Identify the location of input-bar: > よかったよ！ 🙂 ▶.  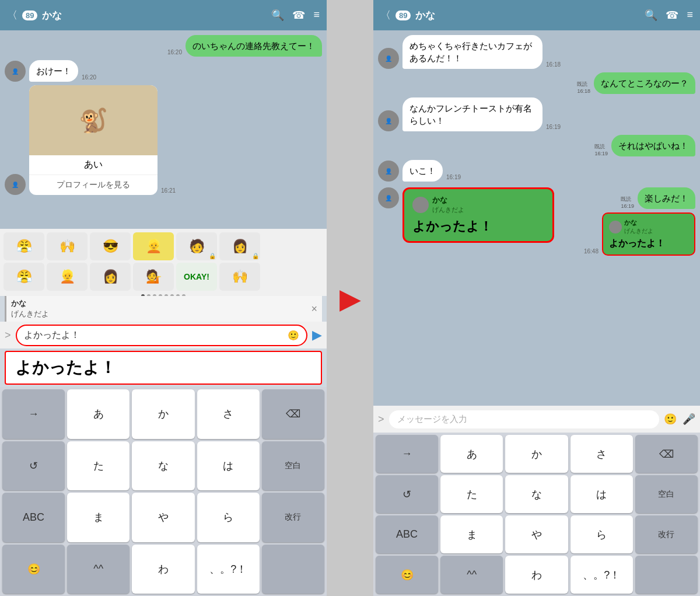
(163, 335).